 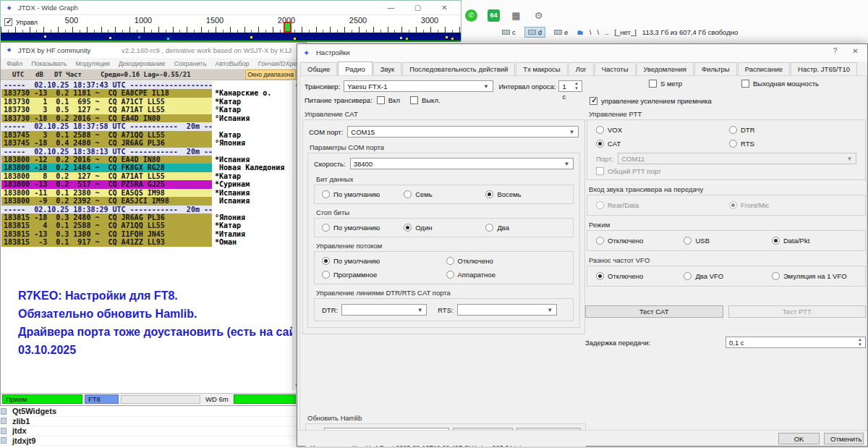 I want to click on decode-row: 183730 3 0.5 127 ~ CQ A71AT LL55°Катар, so click(x=147, y=110).